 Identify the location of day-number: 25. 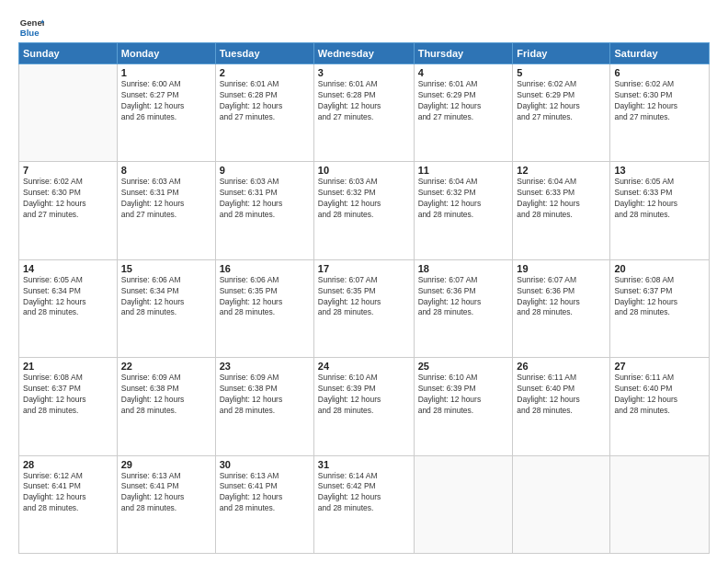
(463, 366).